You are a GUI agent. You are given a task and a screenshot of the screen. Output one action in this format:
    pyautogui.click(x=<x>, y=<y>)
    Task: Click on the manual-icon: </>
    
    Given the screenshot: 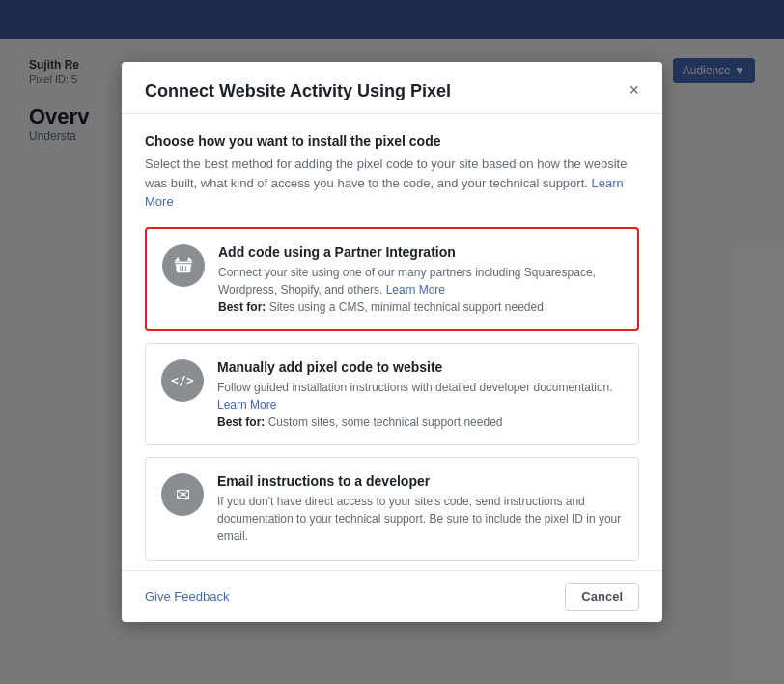 What is the action you would take?
    pyautogui.click(x=182, y=381)
    